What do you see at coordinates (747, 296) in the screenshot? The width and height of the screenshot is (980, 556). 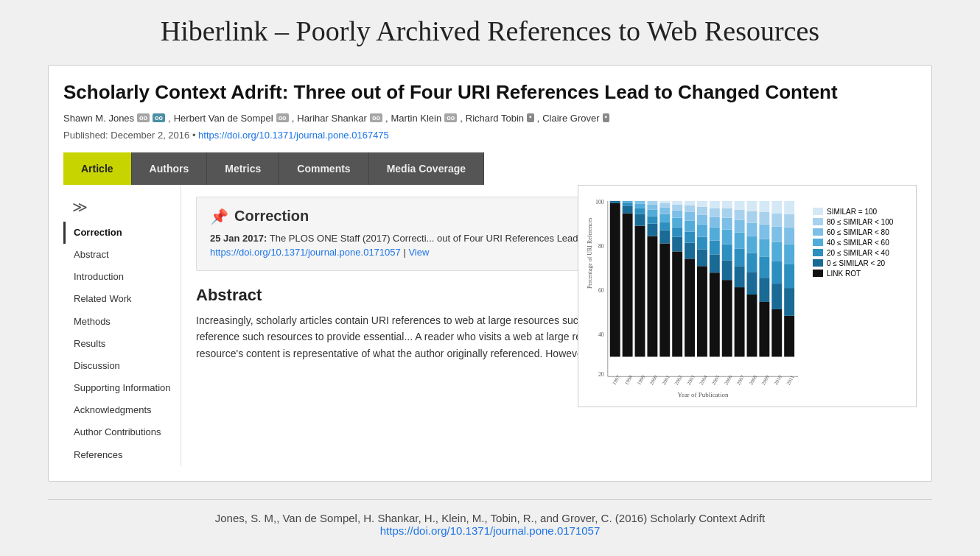 I see `chart-container: 100 80 60 40 20 Percentage of URI Refere…` at bounding box center [747, 296].